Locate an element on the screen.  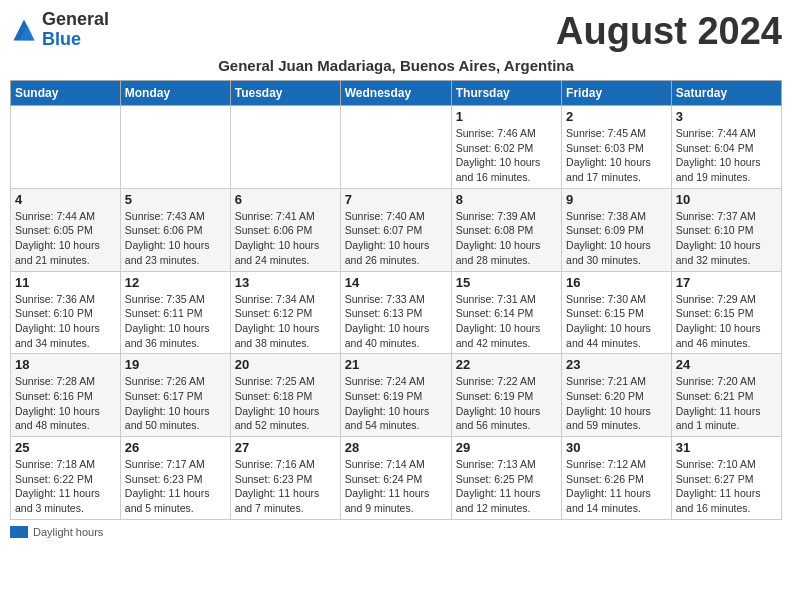
day-cell: 19Sunrise: 7:26 AM Sunset: 6:17 PM Dayli… is located at coordinates (175, 396).